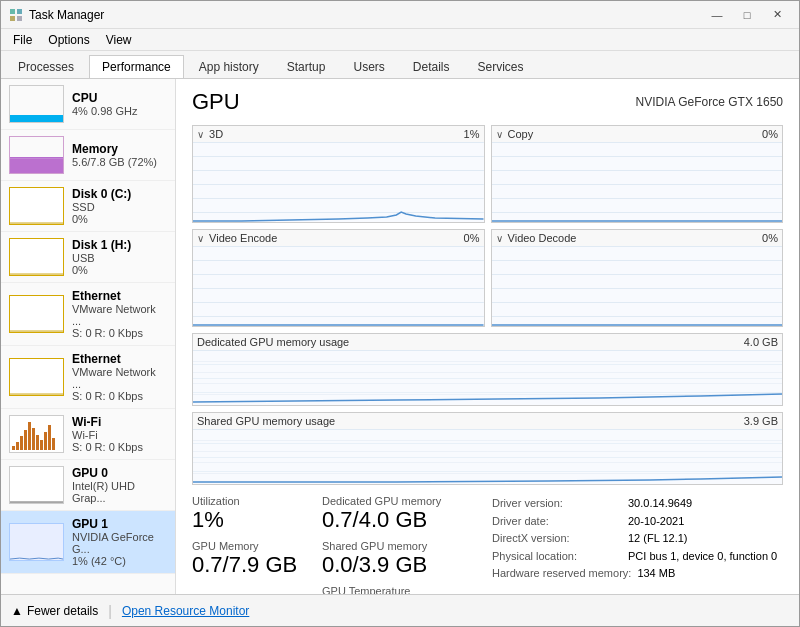 This screenshot has height=627, width=800. What do you see at coordinates (338, 174) in the screenshot?
I see `chart-3d: ∨ 3D 1%` at bounding box center [338, 174].